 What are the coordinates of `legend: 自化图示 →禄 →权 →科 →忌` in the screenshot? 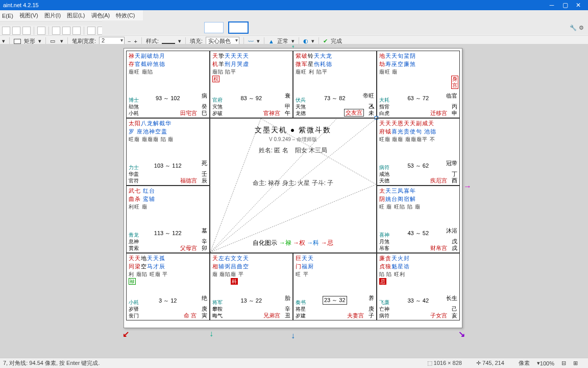 It's located at (293, 243).